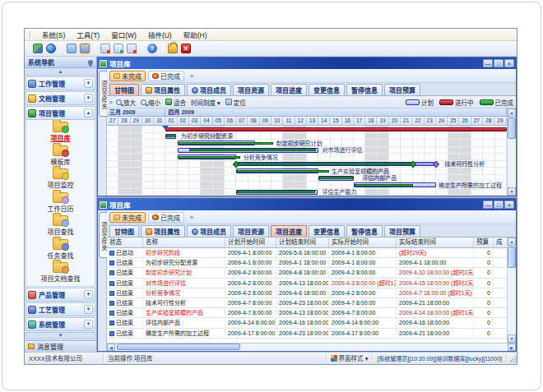 Image resolution: width=543 pixels, height=392 pixels. What do you see at coordinates (186, 48) in the screenshot?
I see `stop-icon` at bounding box center [186, 48].